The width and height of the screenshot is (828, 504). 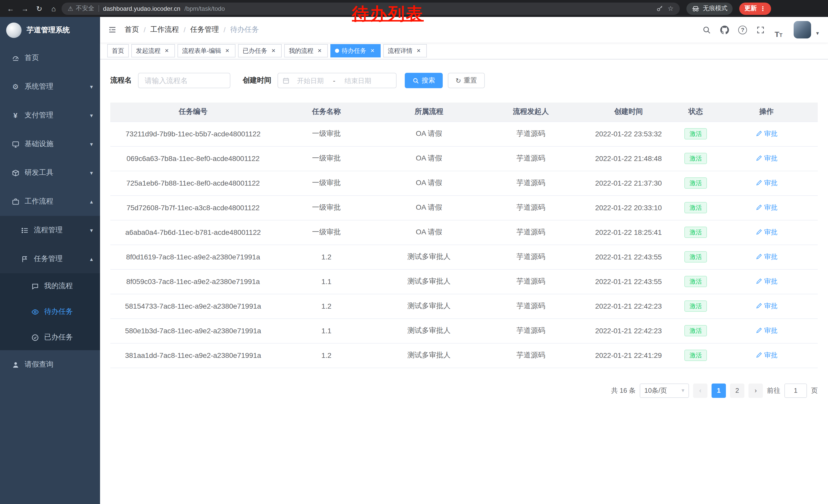 What do you see at coordinates (81, 8) in the screenshot?
I see `security-chip: ⚠ 不安全` at bounding box center [81, 8].